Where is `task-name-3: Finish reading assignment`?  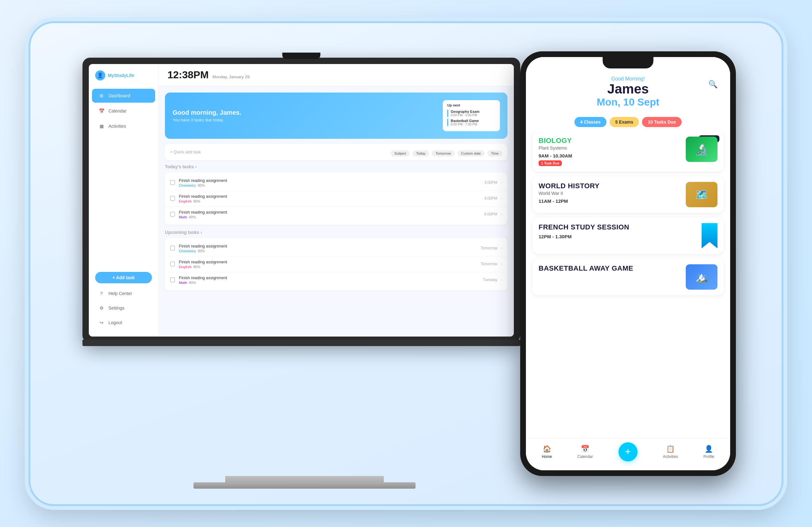 task-name-3: Finish reading assignment is located at coordinates (330, 212).